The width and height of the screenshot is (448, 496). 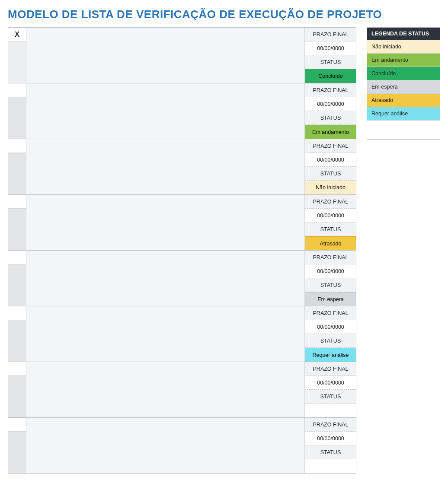 What do you see at coordinates (403, 130) in the screenshot?
I see `legend-item-blank` at bounding box center [403, 130].